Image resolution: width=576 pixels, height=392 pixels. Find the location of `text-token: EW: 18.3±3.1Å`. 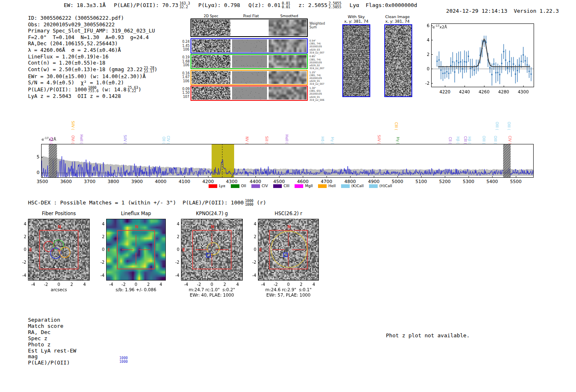

text-token: EW: 18.3±3.1Å is located at coordinates (85, 5).